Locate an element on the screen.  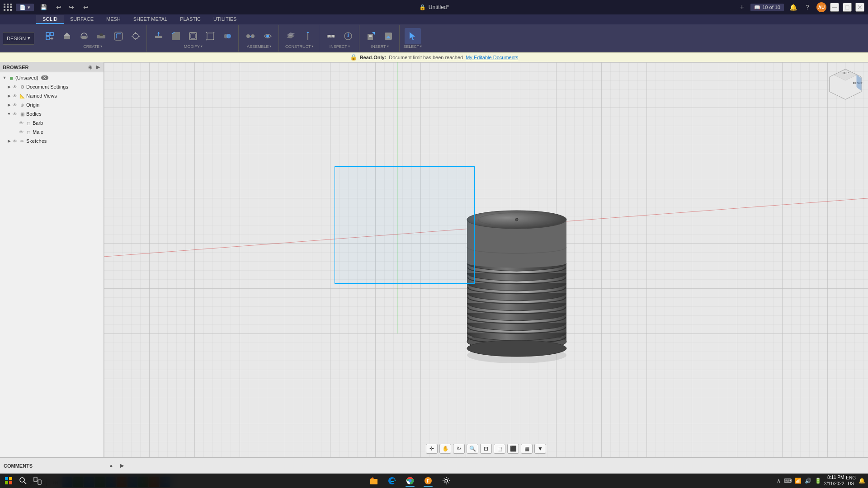
tab-surface: SURFACE is located at coordinates (82, 19).